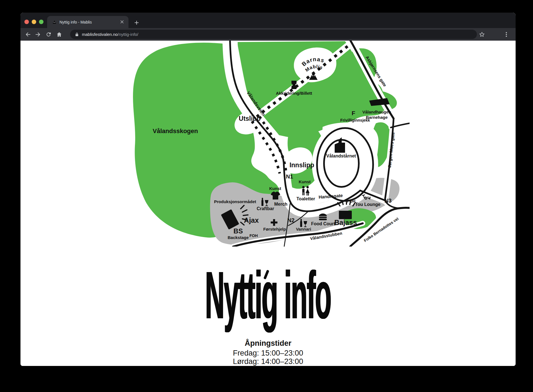  Describe the element at coordinates (265, 208) in the screenshot. I see `label-craftbar: Craftbar` at that location.